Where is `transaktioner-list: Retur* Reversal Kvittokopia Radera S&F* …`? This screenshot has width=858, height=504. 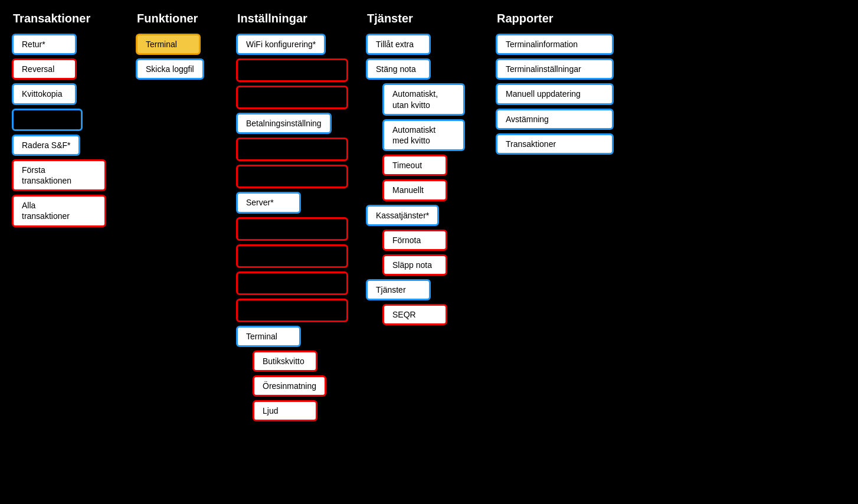
transaktioner-list: Retur* Reversal Kvittokopia Radera S&F* … is located at coordinates (59, 130).